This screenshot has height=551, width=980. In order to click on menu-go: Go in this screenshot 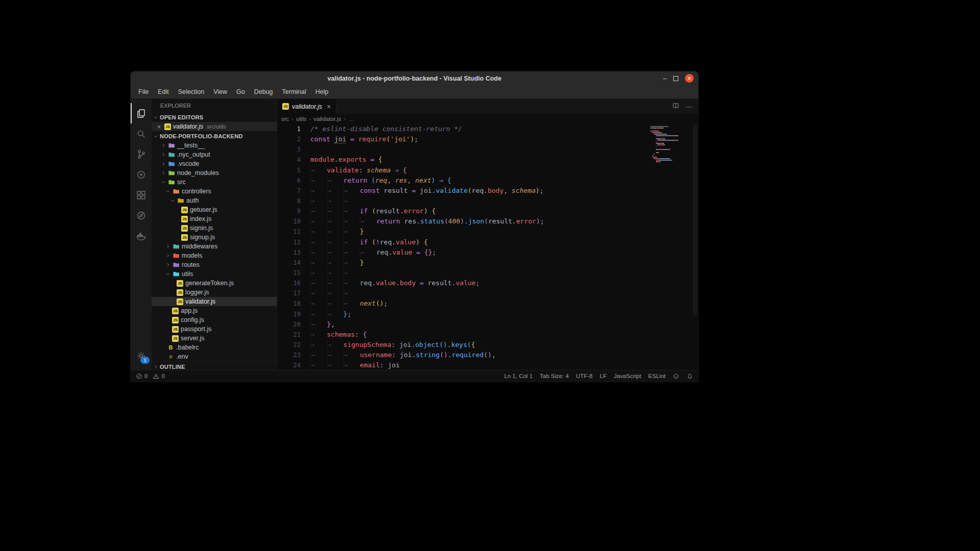, I will do `click(241, 92)`.